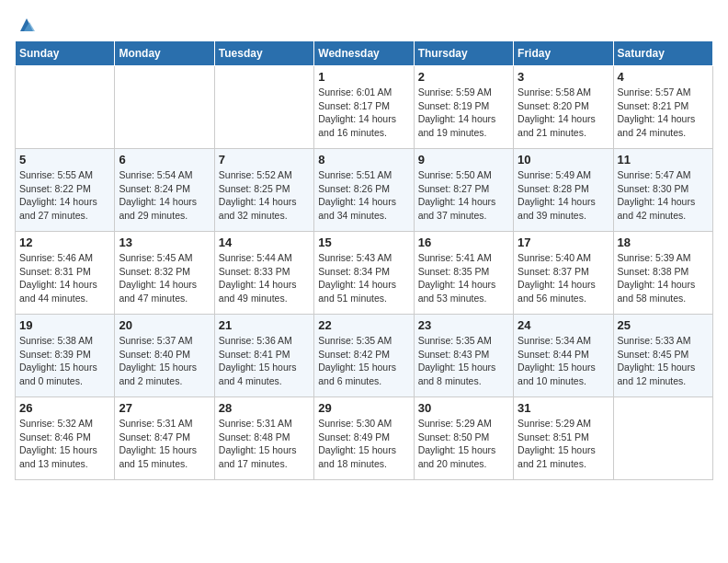  What do you see at coordinates (364, 108) in the screenshot?
I see `calendar-cell: 1Sunrise: 6:01 AM Sunset: 8:17 PM Daylig…` at bounding box center [364, 108].